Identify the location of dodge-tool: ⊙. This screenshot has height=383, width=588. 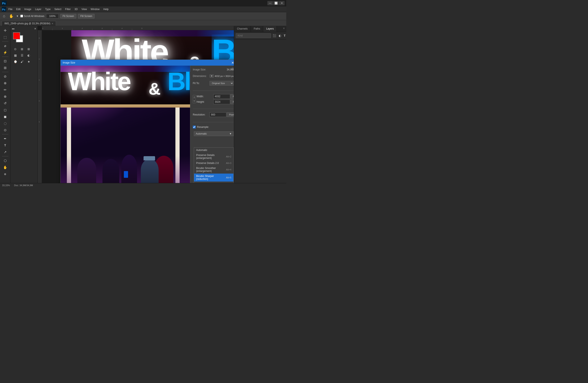
(5, 130).